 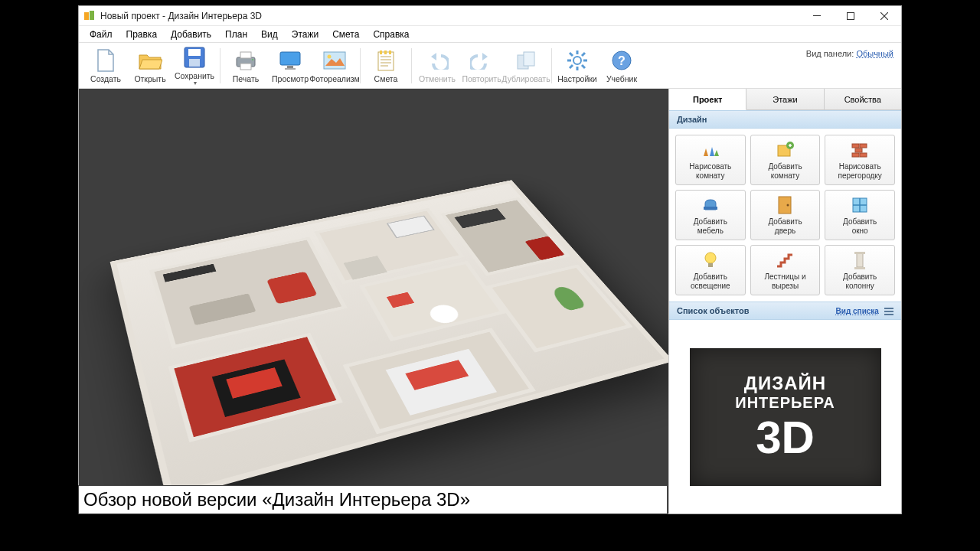 What do you see at coordinates (884, 15) in the screenshot?
I see `close-button` at bounding box center [884, 15].